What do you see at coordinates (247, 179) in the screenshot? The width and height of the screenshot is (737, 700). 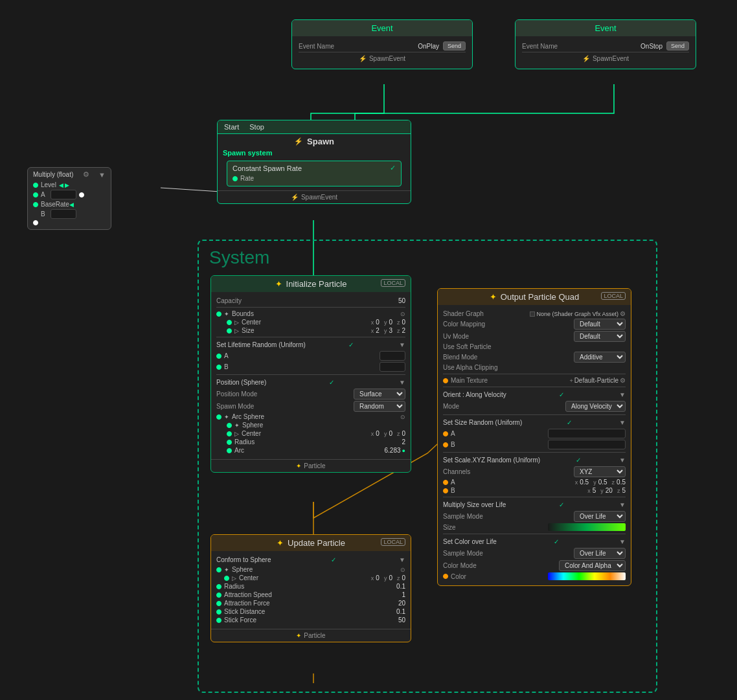 I see `rate-label: Rate` at bounding box center [247, 179].